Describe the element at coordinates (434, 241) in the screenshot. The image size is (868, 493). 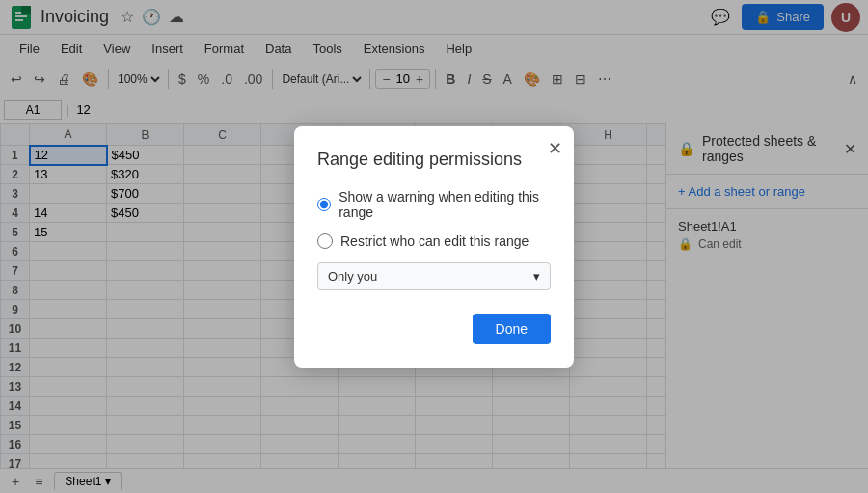
I see `restrict-label: Restrict who can edit this range` at that location.